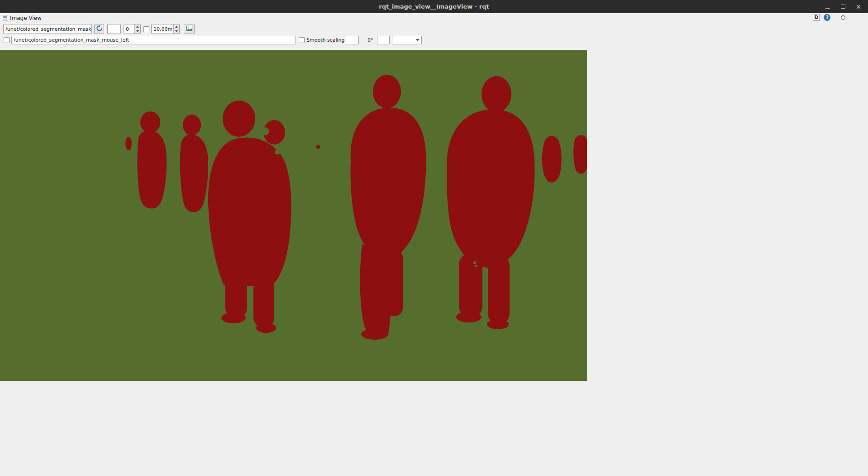 Image resolution: width=868 pixels, height=476 pixels. I want to click on rotation-combo, so click(407, 40).